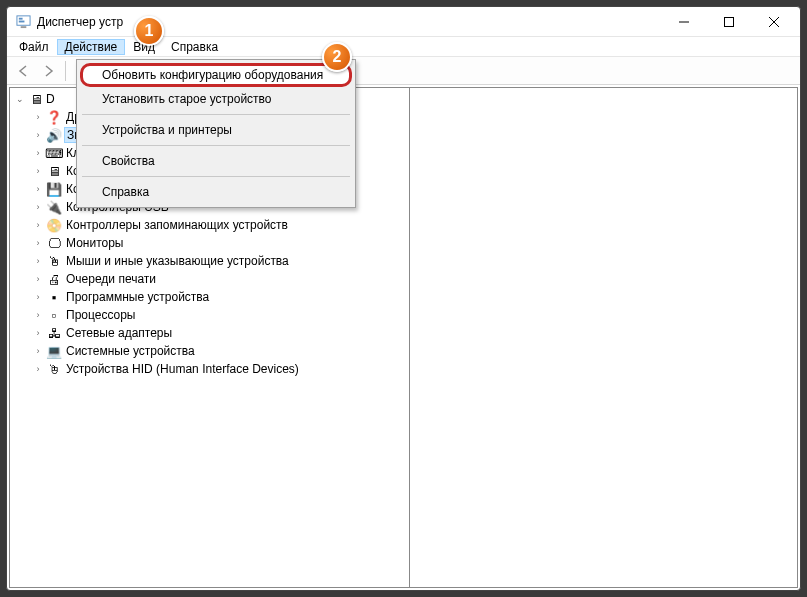 The width and height of the screenshot is (807, 597). Describe the element at coordinates (210, 279) in the screenshot. I see `tree-item: ›🖨Очереди печати` at that location.